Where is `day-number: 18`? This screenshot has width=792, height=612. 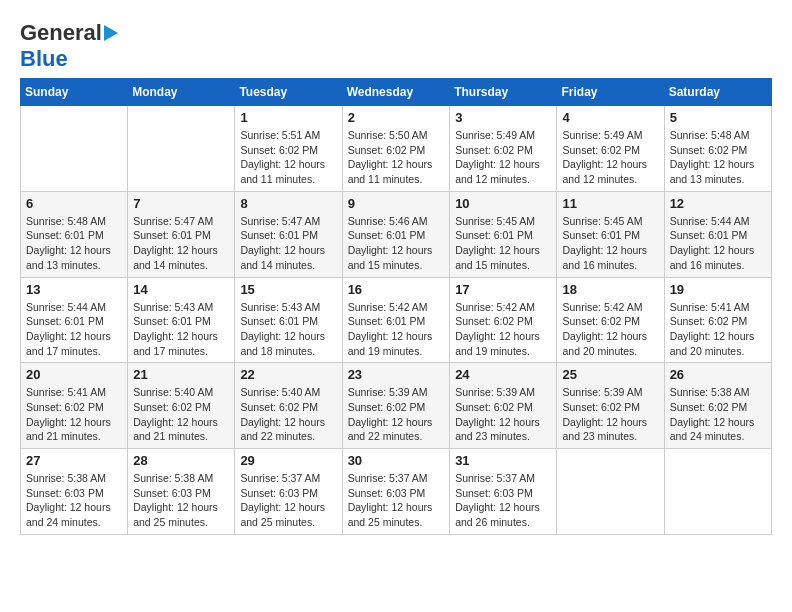
day-number: 18 is located at coordinates (610, 290).